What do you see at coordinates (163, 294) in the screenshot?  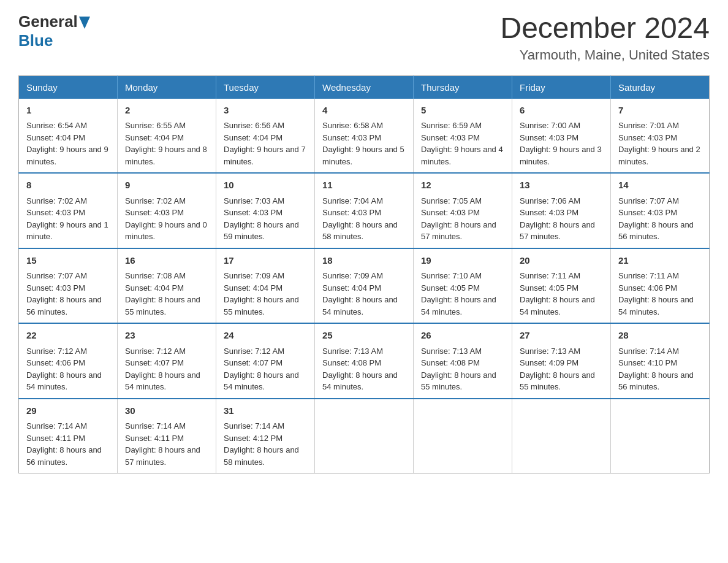 I see `day-info: Sunrise: 7:08 AMSunset: 4:04 PMDaylight:…` at bounding box center [163, 294].